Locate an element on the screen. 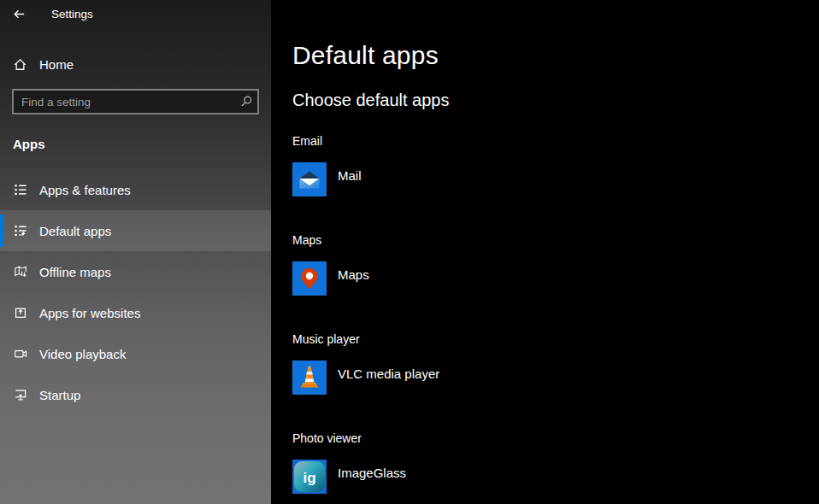  home-icon is located at coordinates (21, 65).